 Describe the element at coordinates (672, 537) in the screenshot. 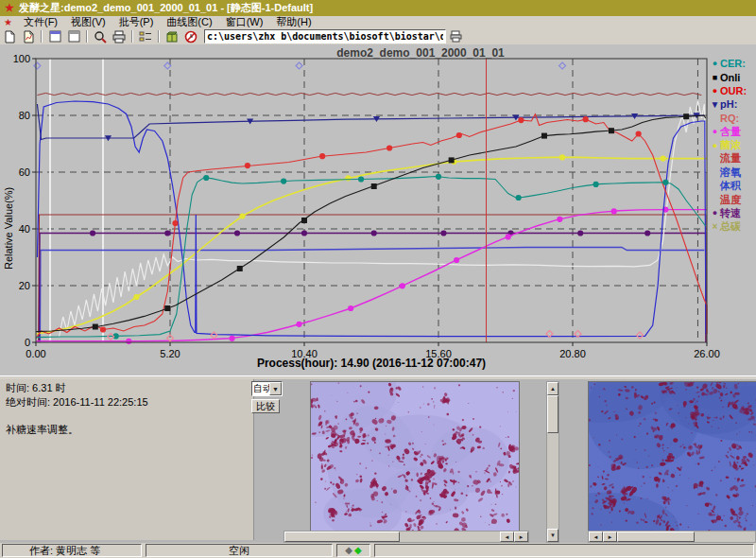

I see `horizontal-scrollbar-right: ◄ ►` at that location.